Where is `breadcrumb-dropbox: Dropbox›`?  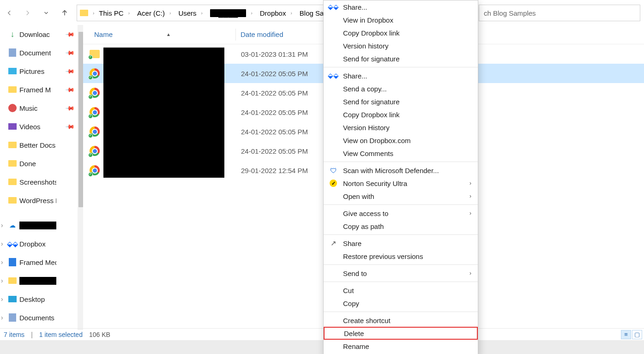
breadcrumb-dropbox: Dropbox› is located at coordinates (277, 13).